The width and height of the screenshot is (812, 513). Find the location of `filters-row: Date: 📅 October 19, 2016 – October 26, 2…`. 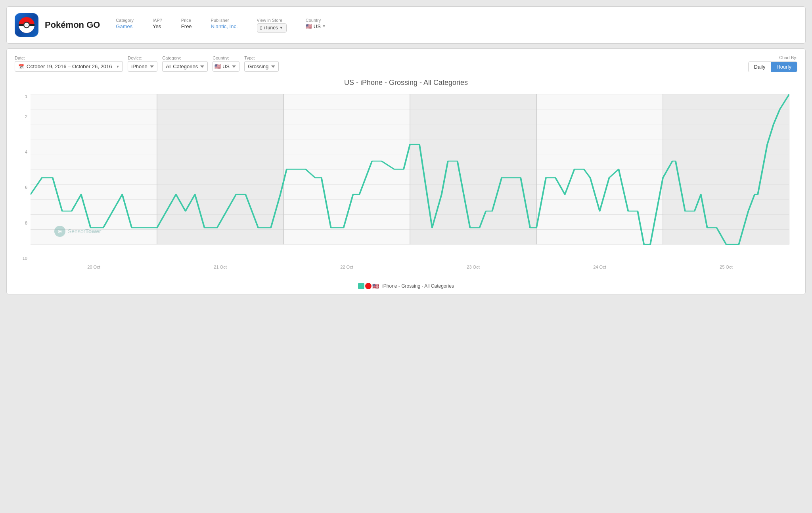

filters-row: Date: 📅 October 19, 2016 – October 26, 2… is located at coordinates (406, 63).